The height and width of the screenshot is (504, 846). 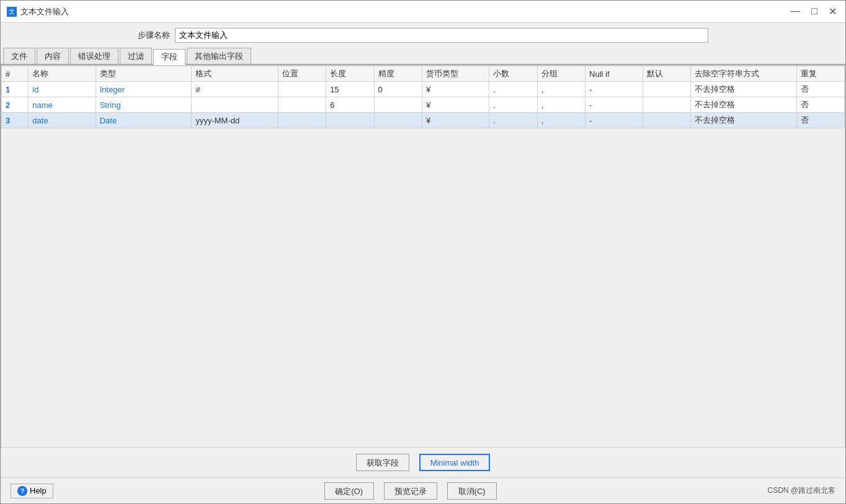 I want to click on table-cell: 6, so click(x=350, y=105).